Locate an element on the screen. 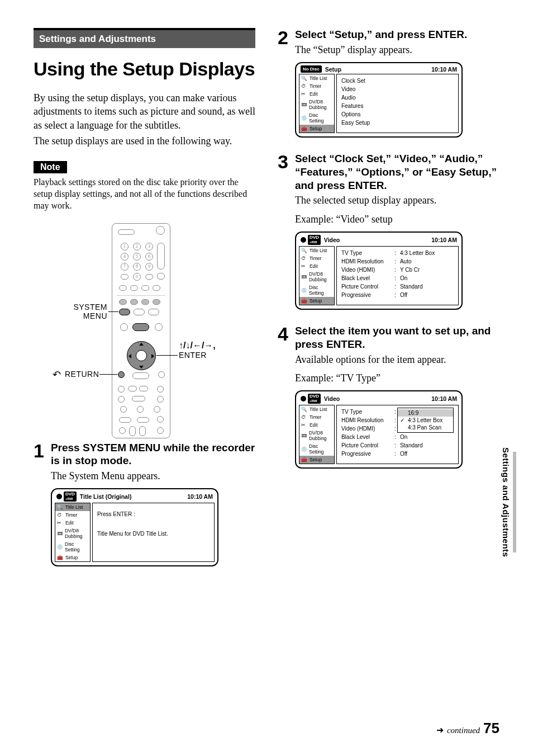 The height and width of the screenshot is (756, 533). setup-item: Features is located at coordinates (398, 106).